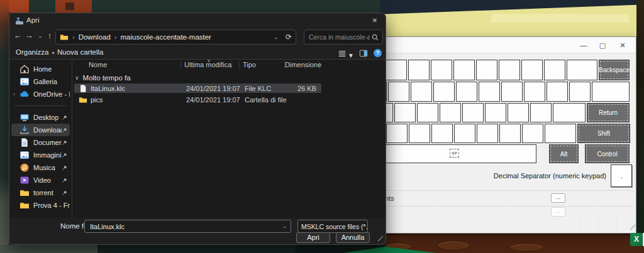  What do you see at coordinates (264, 100) in the screenshot?
I see `file-type: Cartella di file` at bounding box center [264, 100].